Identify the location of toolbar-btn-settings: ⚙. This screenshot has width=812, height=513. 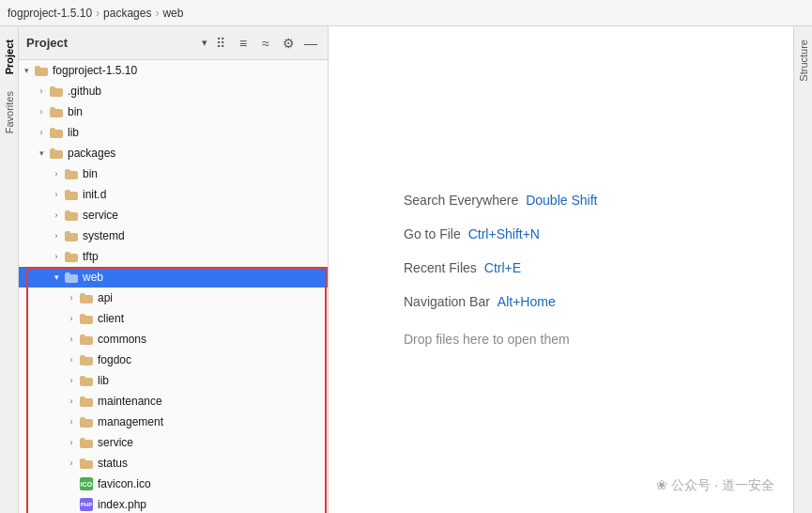
(288, 43).